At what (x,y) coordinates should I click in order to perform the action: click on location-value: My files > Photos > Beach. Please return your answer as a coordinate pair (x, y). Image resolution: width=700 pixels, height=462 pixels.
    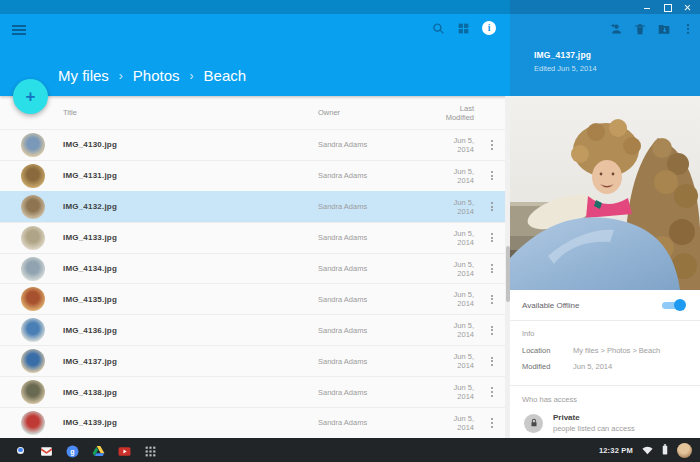
    Looking at the image, I should click on (616, 350).